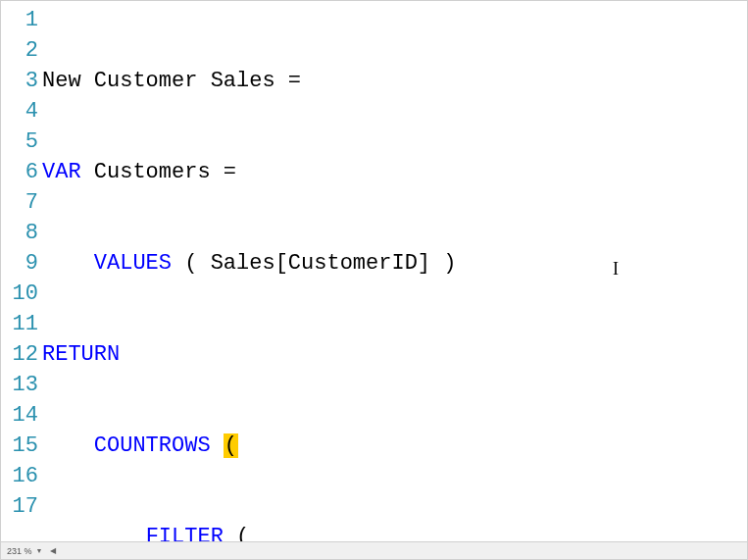 This screenshot has height=560, width=748. I want to click on code-line: VAR Customers =, so click(394, 173).